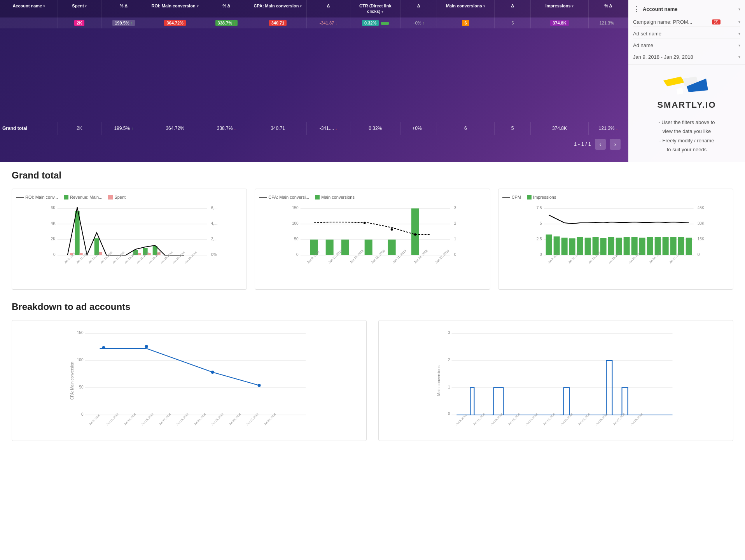  I want to click on spent-badge: 2K, so click(79, 23).